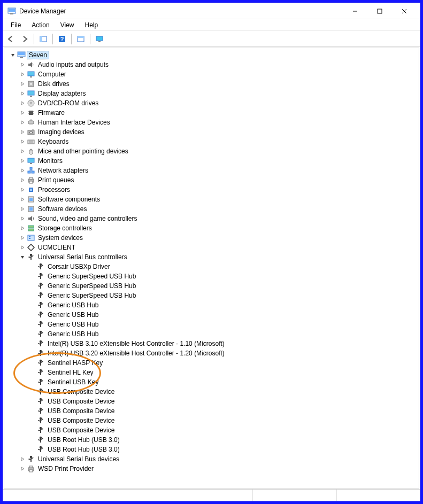  I want to click on tree-item-label: Disk drives, so click(53, 84).